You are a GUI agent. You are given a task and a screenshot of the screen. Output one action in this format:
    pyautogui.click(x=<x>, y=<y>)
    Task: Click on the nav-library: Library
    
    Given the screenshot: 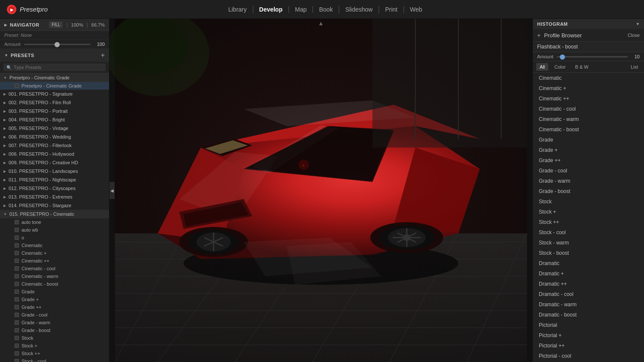 What is the action you would take?
    pyautogui.click(x=238, y=9)
    